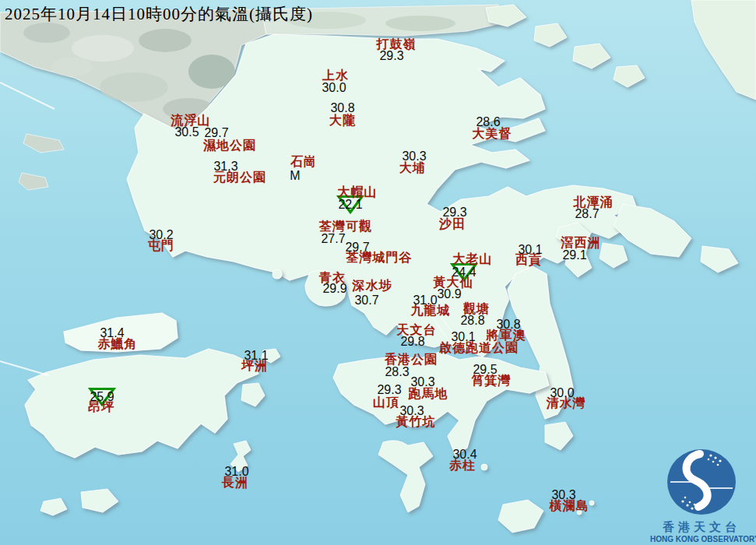 The height and width of the screenshot is (545, 756). I want to click on station-temperature: 31.1, so click(255, 356).